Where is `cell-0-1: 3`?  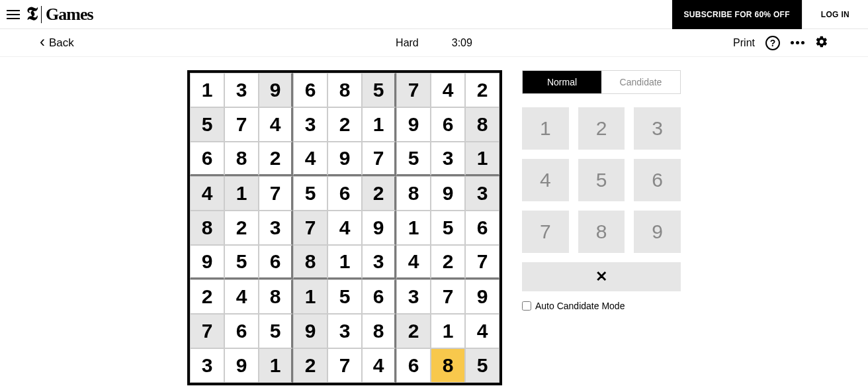
cell-0-1: 3 is located at coordinates (241, 90).